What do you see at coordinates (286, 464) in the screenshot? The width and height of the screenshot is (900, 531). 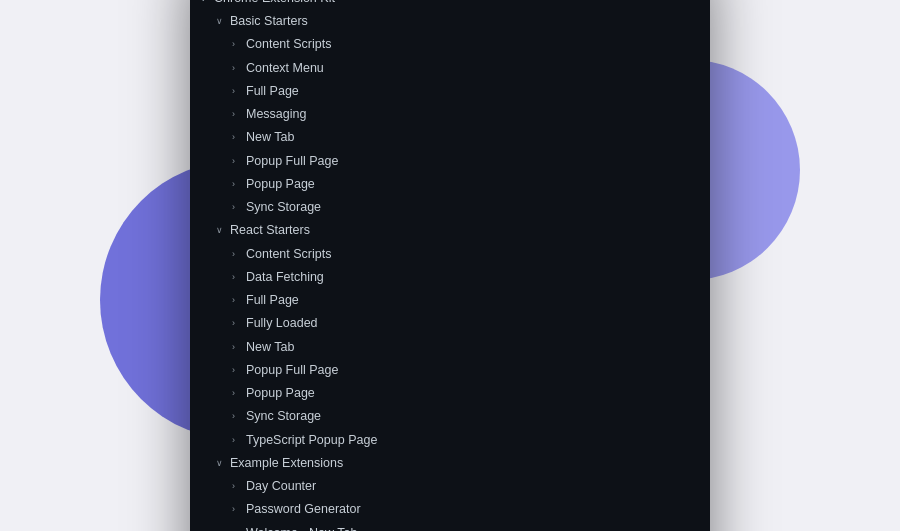 I see `tree-item-label: Example Extensions` at bounding box center [286, 464].